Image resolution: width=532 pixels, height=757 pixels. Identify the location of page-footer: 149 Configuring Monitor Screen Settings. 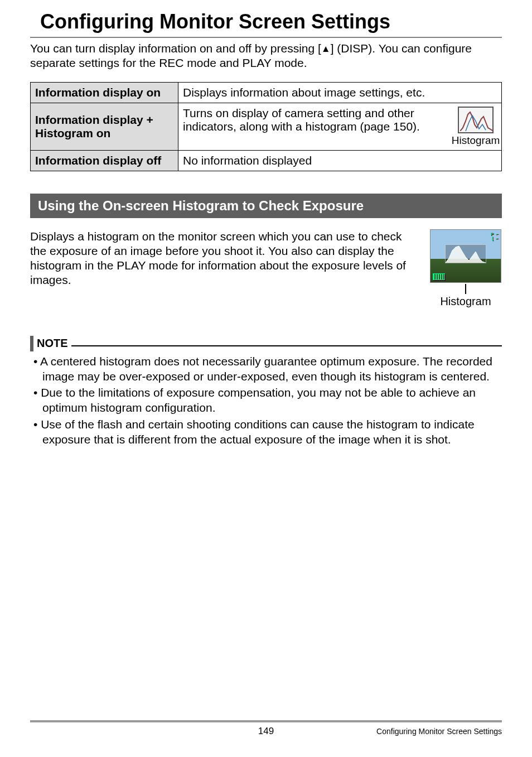
(266, 729).